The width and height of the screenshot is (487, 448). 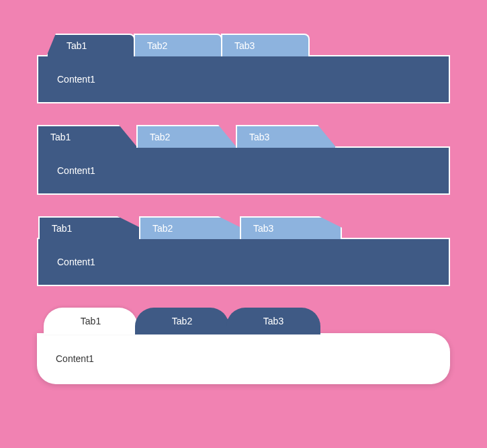 What do you see at coordinates (243, 160) in the screenshot?
I see `tab-widget-slant-right: Tab1 Tab2 Tab3 Content1` at bounding box center [243, 160].